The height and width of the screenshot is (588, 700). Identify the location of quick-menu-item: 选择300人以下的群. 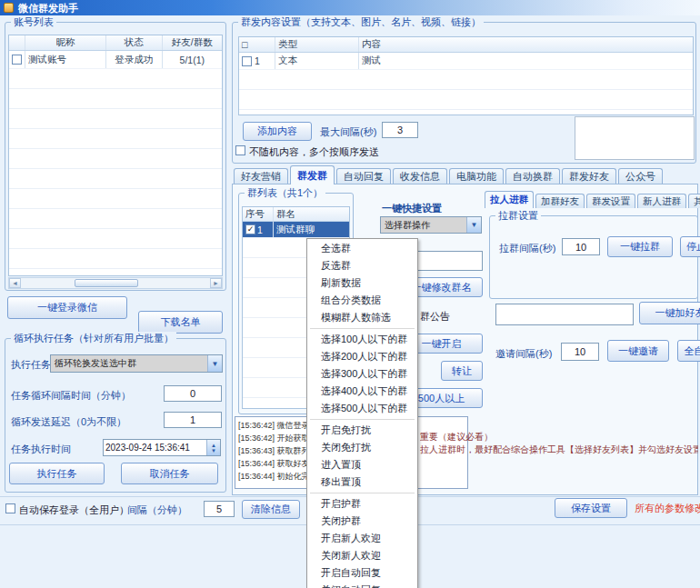
(362, 374).